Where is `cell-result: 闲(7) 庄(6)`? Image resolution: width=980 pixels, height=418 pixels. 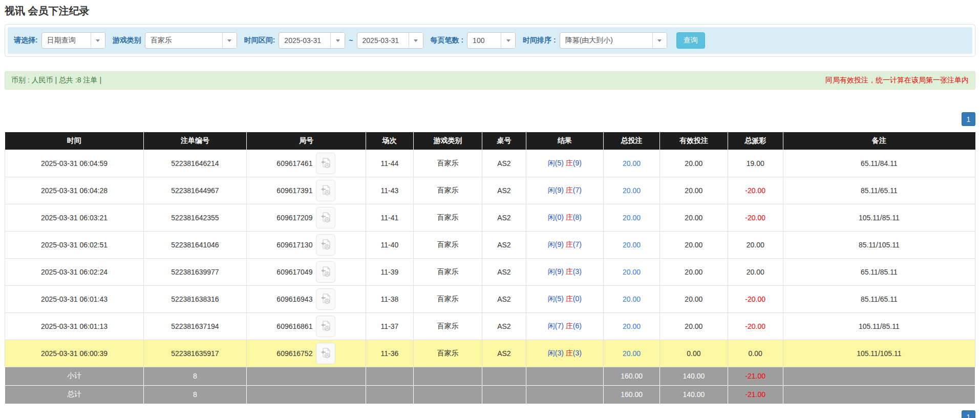
cell-result: 闲(7) 庄(6) is located at coordinates (565, 326).